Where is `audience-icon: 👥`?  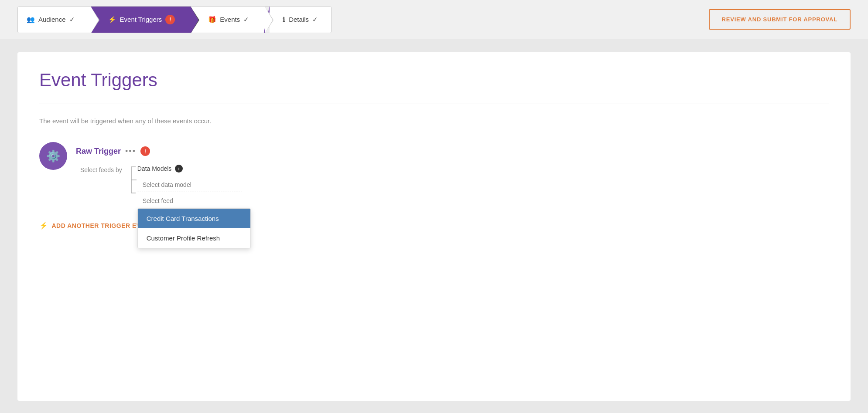 audience-icon: 👥 is located at coordinates (31, 20).